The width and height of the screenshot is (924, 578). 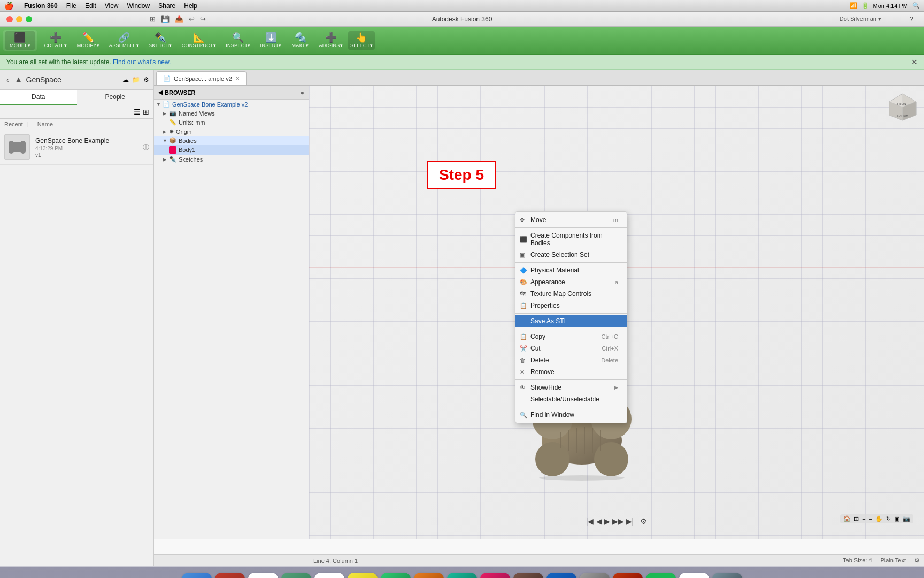 What do you see at coordinates (361, 41) in the screenshot?
I see `select-btn: 👆 SELECT▾` at bounding box center [361, 41].